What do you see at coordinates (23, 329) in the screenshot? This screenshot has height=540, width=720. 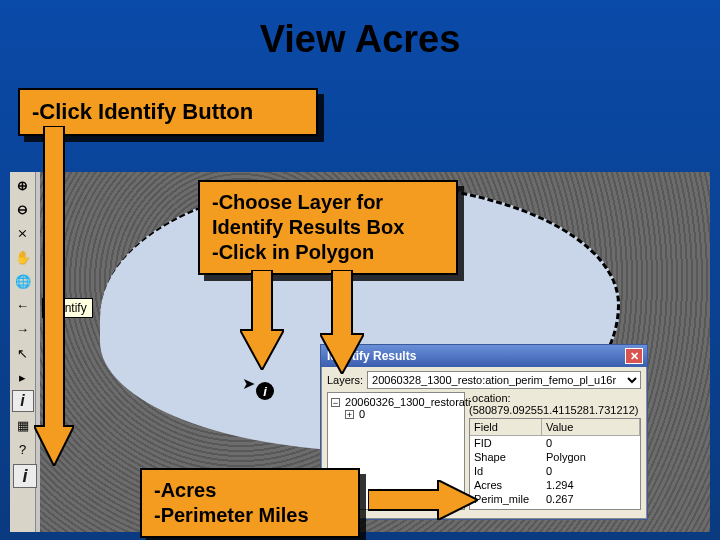 I see `forward-button: →` at bounding box center [23, 329].